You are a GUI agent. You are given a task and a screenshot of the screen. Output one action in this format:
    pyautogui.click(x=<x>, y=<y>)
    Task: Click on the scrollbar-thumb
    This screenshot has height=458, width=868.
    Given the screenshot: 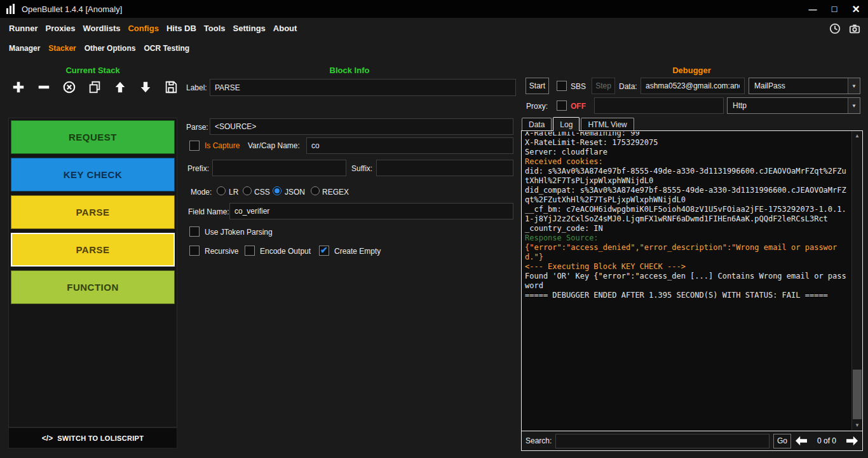 What is the action you would take?
    pyautogui.click(x=857, y=394)
    